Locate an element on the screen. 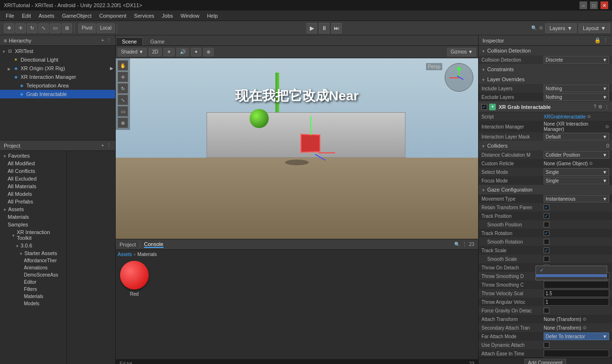 This screenshot has height=364, width=612. xr-interaction-toolkit: XR Interaction Toolkit is located at coordinates (33, 235).